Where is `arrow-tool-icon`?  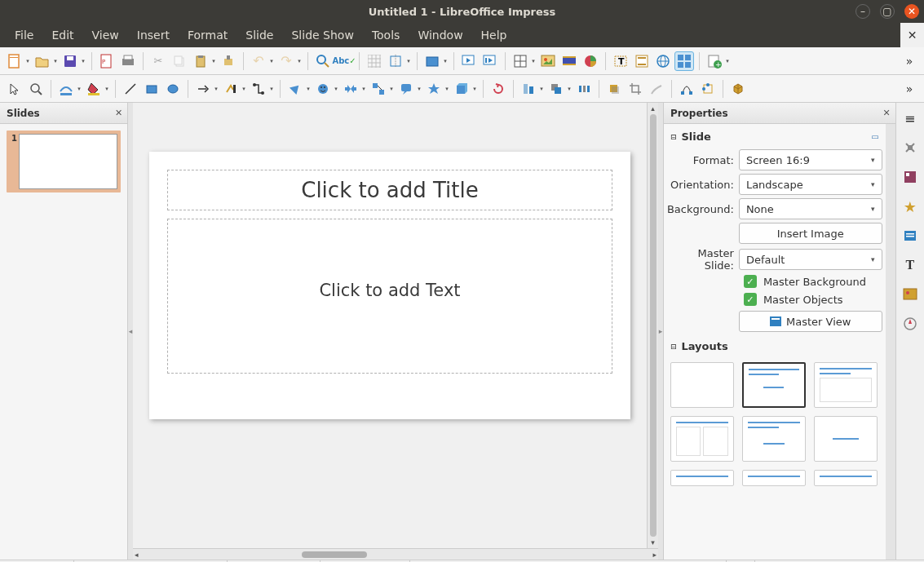
arrow-tool-icon is located at coordinates (203, 89).